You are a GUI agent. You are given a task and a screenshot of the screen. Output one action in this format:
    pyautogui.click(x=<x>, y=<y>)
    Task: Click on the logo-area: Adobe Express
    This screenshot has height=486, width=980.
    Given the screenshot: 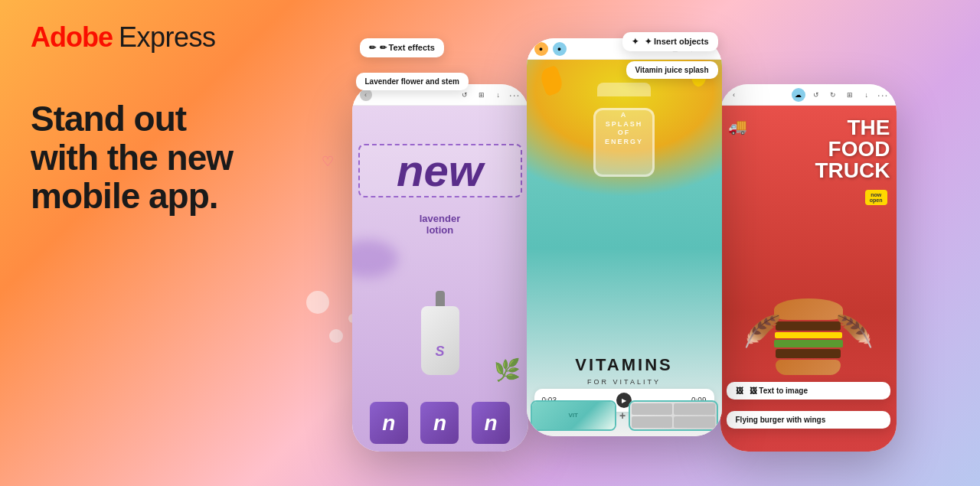 What is the action you would take?
    pyautogui.click(x=123, y=38)
    